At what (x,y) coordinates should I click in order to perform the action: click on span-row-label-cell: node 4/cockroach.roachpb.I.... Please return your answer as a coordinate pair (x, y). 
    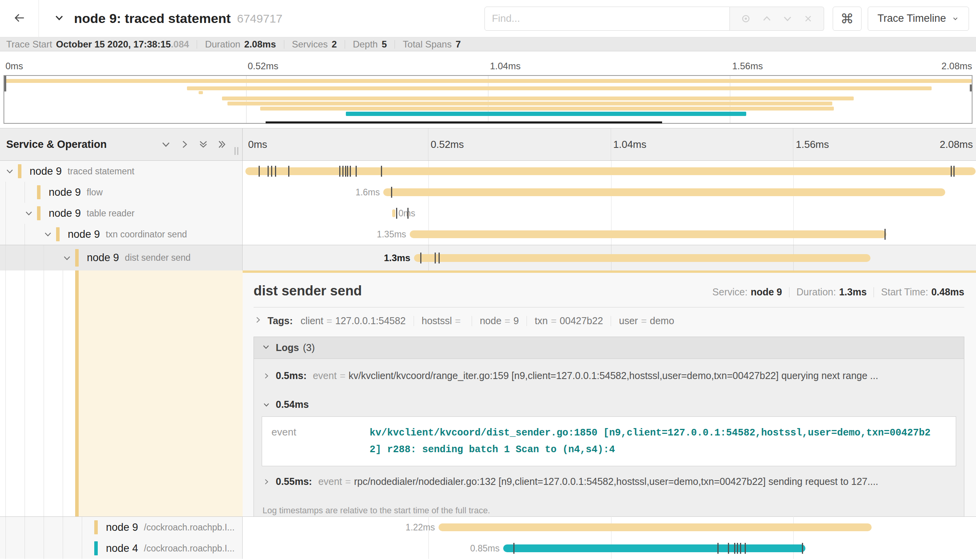
    Looking at the image, I should click on (122, 548).